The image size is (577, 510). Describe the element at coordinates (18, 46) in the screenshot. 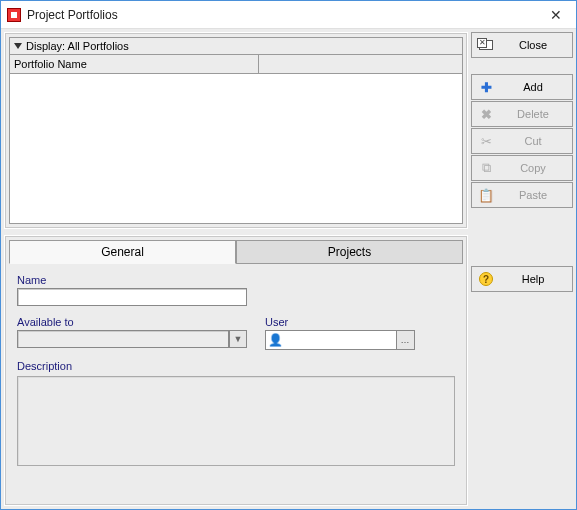

I see `chevron-down-icon` at that location.